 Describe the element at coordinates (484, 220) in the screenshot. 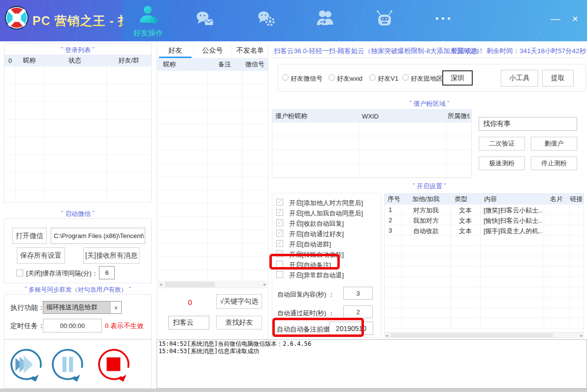

I see `table-row: 2 我加对方 文本 [愉快]扫客云小贴士...` at that location.